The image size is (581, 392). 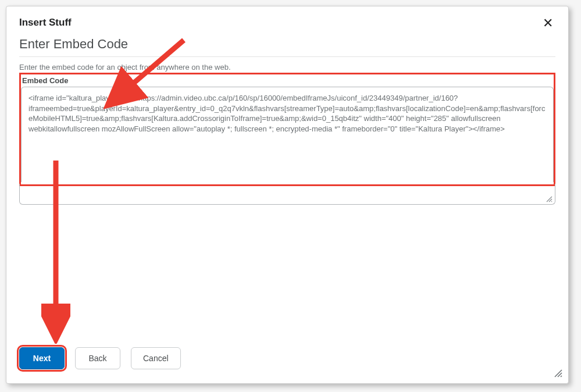 I want to click on next-button: Next, so click(x=42, y=358).